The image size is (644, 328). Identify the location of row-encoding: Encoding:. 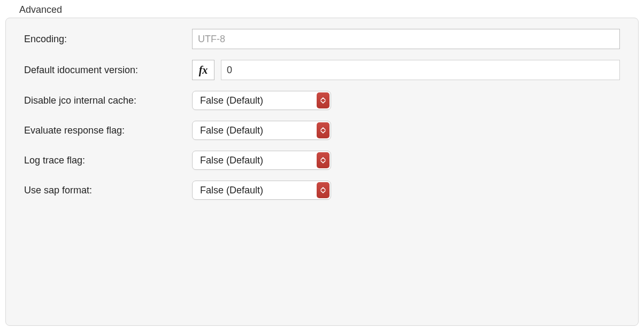
(322, 39).